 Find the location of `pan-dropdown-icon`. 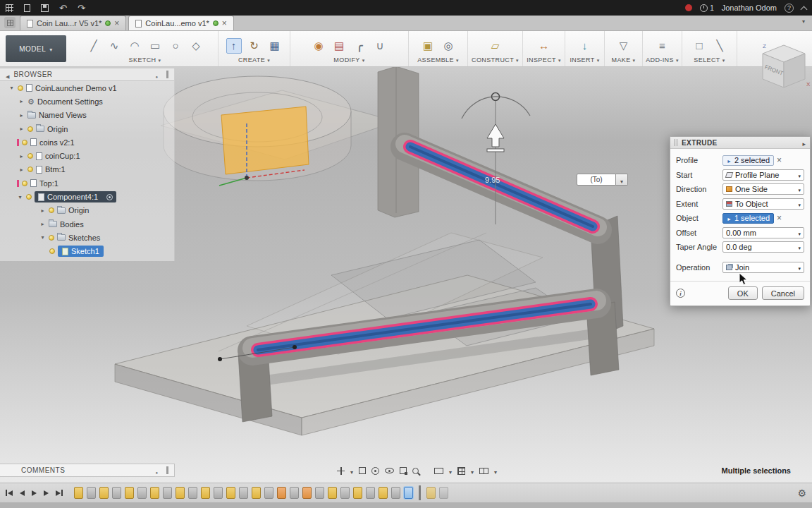

pan-dropdown-icon is located at coordinates (352, 471).